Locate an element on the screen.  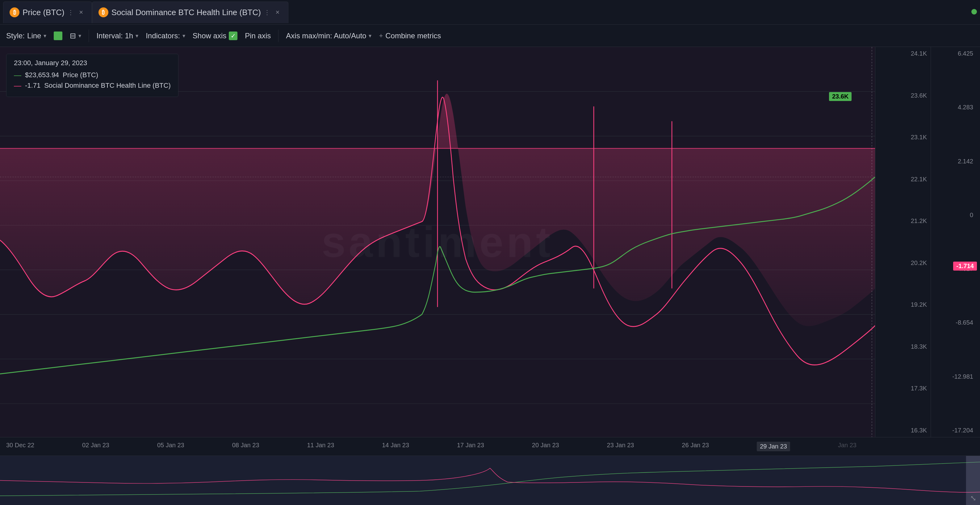
show-axis-toggle: Show axis ✓ is located at coordinates (215, 36).